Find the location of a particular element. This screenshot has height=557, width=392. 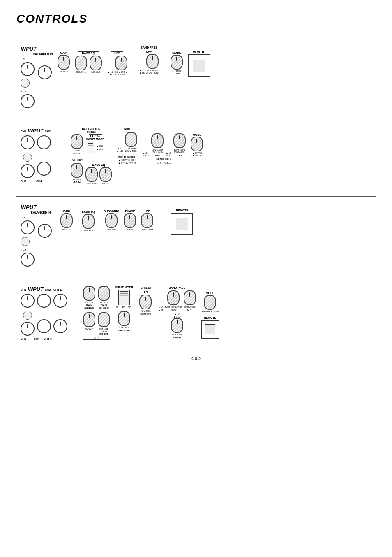

ch3-label-s4: CH3 is located at coordinates (23, 339).